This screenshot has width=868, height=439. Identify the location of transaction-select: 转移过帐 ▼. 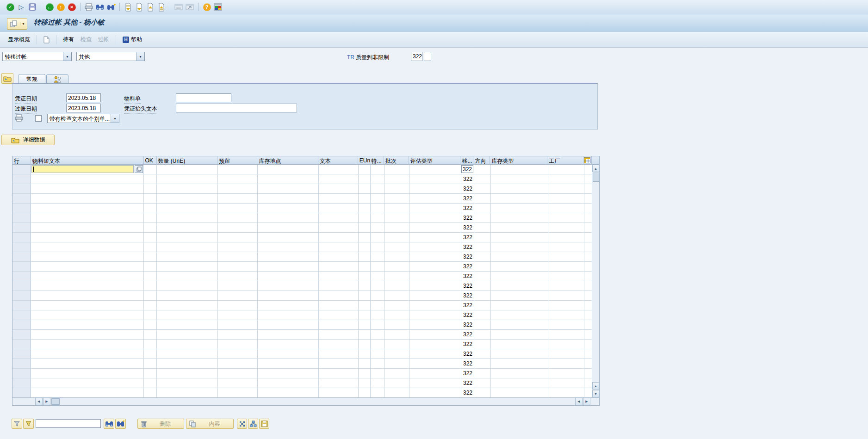
(37, 56).